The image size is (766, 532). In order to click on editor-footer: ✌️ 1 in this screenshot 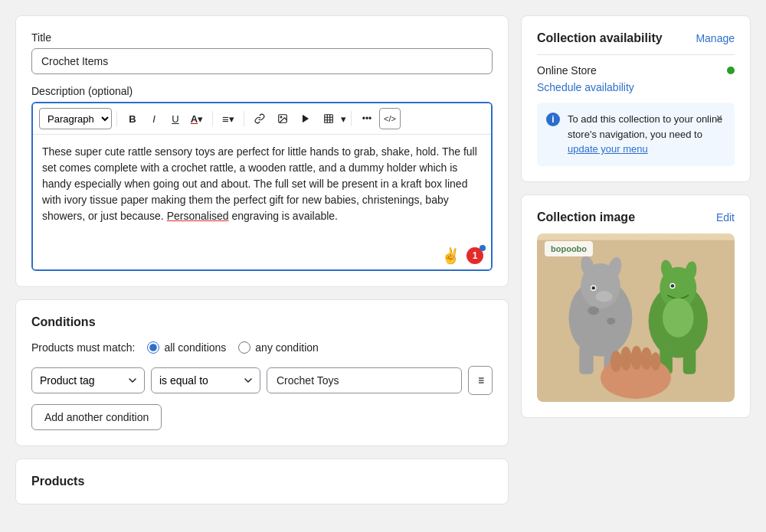, I will do `click(262, 256)`.